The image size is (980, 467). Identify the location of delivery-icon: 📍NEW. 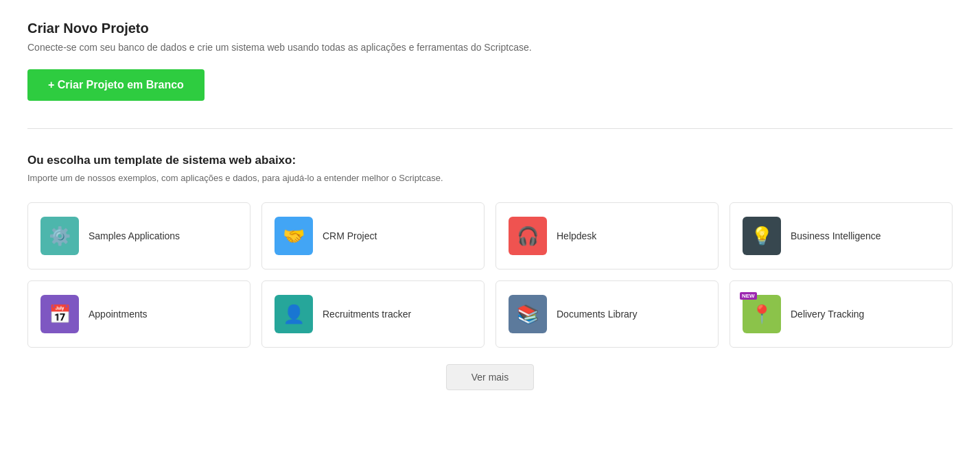
(762, 314).